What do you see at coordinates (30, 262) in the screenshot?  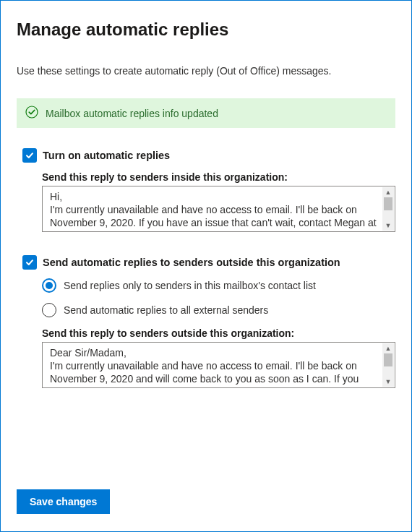 I see `enable-external-checkbox` at bounding box center [30, 262].